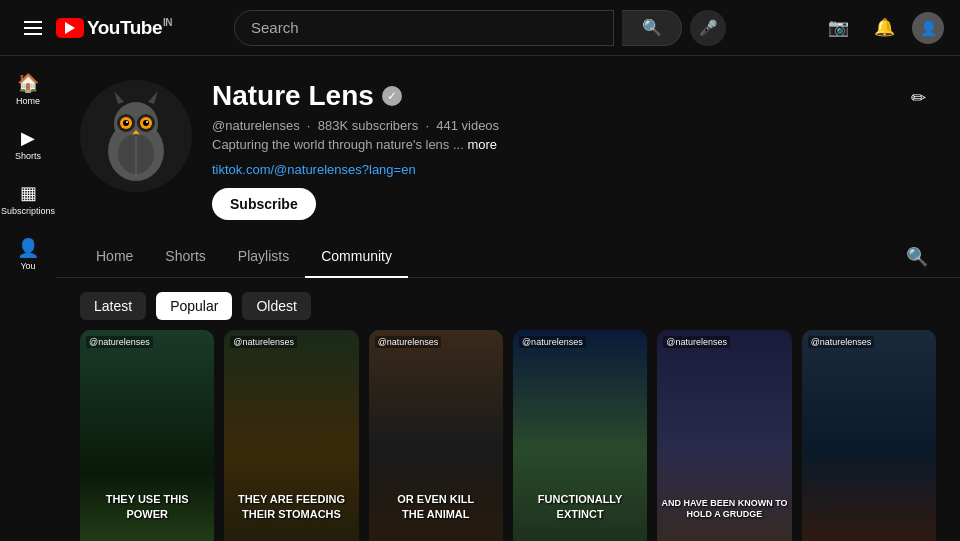  I want to click on video-card-4: @naturelenses FunctionallyExtinct The Lo…, so click(580, 436).